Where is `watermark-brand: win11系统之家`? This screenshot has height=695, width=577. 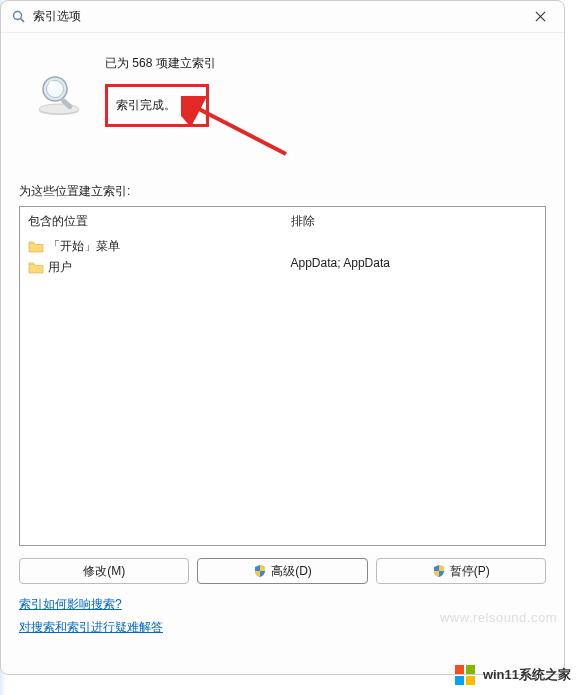
watermark-brand: win11系统之家 is located at coordinates (512, 675).